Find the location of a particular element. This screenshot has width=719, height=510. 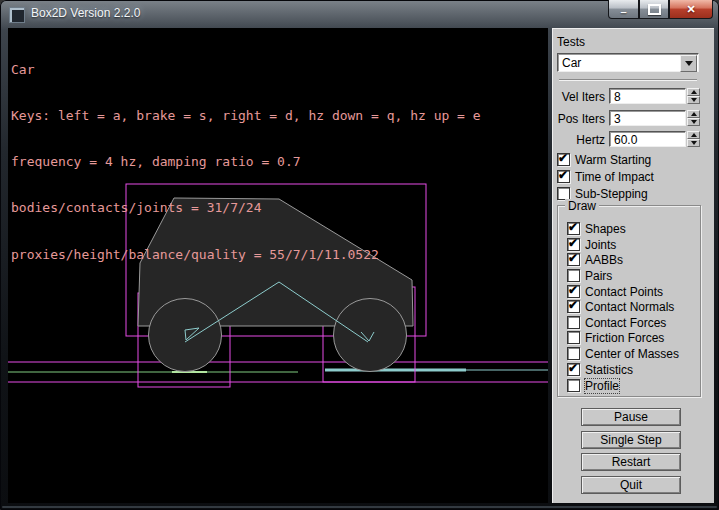

title-bar: Box2D Version 2.2.0 – ✕ is located at coordinates (360, 14).